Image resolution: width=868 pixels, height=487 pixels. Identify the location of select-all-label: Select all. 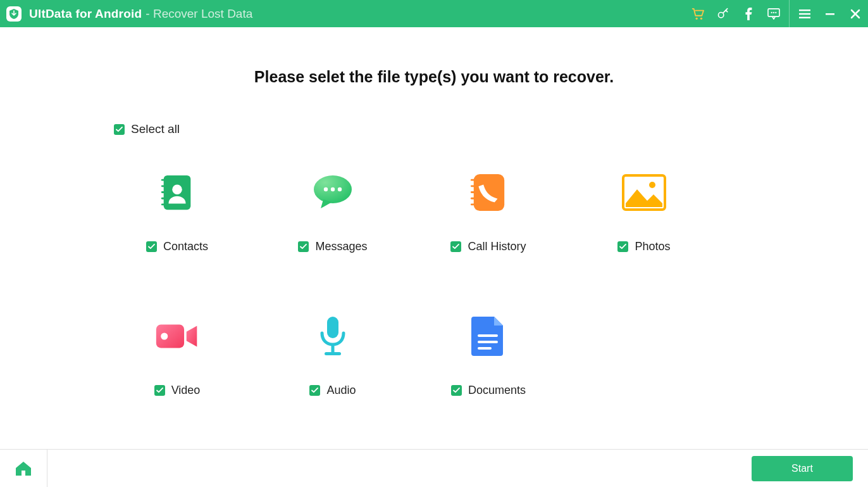
(156, 129).